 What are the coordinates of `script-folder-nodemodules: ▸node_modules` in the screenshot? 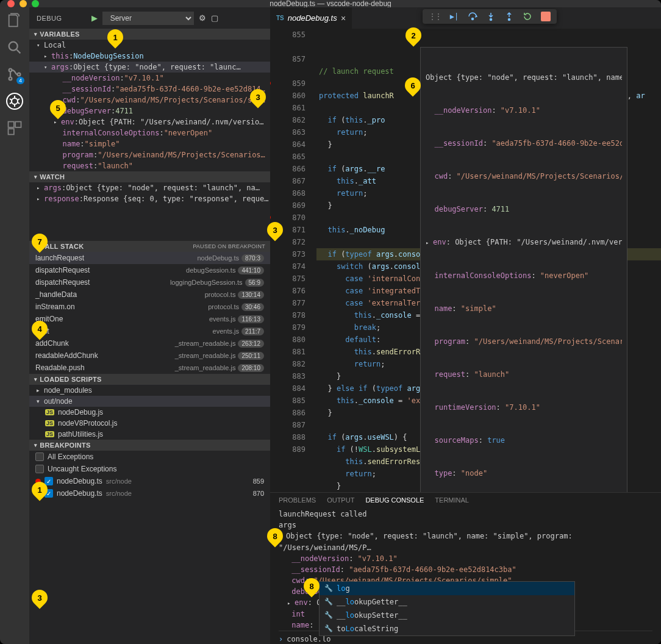 It's located at (150, 390).